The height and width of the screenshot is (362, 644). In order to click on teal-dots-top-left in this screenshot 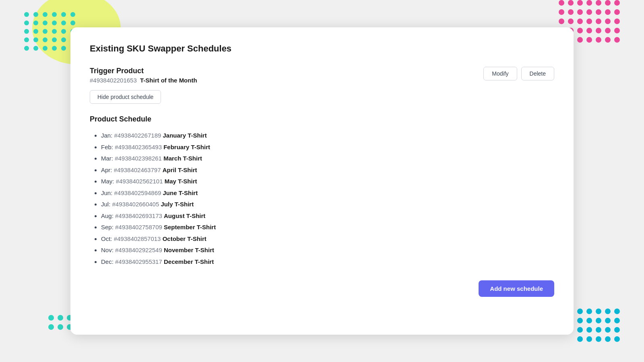, I will do `click(50, 31)`.